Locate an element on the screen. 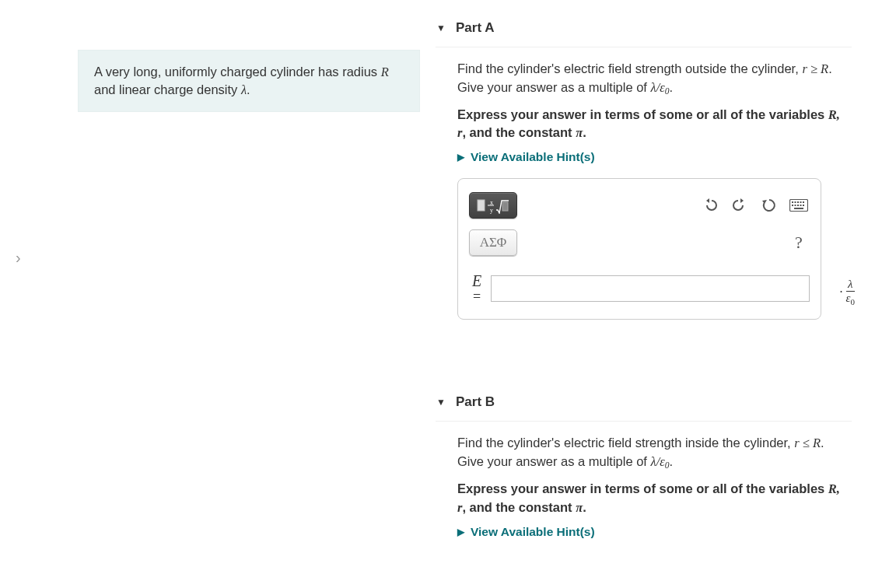  part-b-title: Part B is located at coordinates (475, 402).